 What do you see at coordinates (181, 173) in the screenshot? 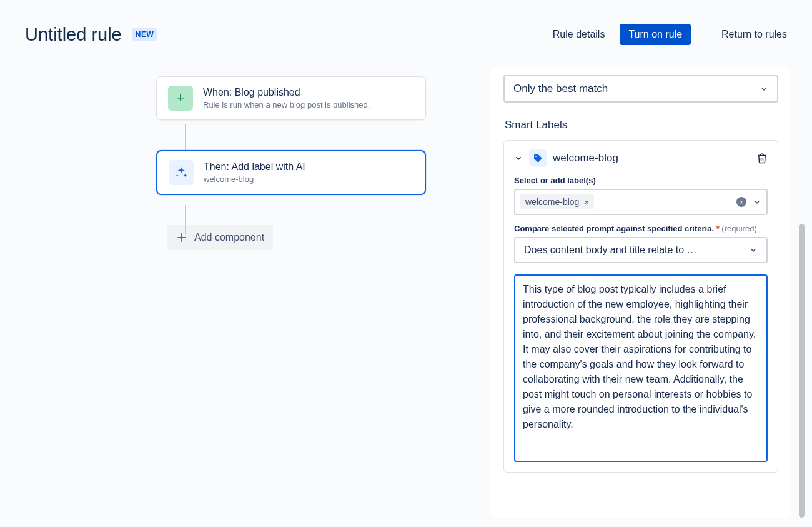
I see `ai-sparkle-icon` at bounding box center [181, 173].